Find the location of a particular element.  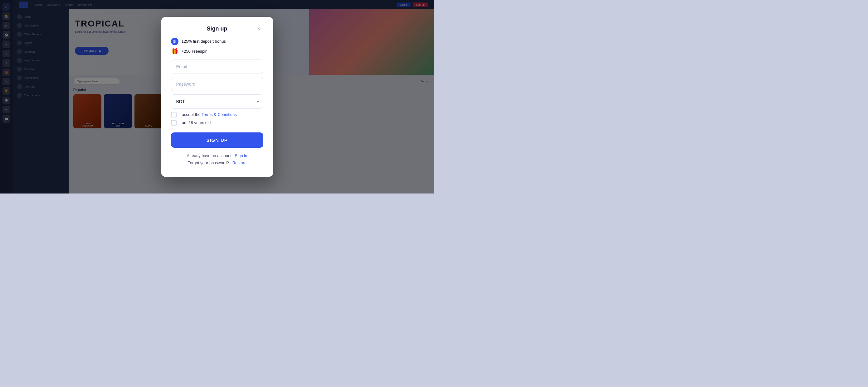

already-account-text: Already have an account is located at coordinates (209, 155).